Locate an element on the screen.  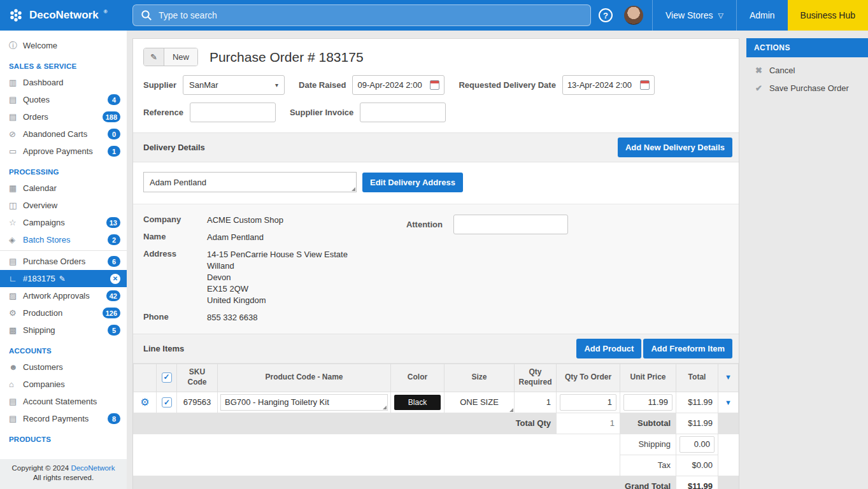
sidebar-item-orders: ▤ Orders 188 is located at coordinates (64, 117).